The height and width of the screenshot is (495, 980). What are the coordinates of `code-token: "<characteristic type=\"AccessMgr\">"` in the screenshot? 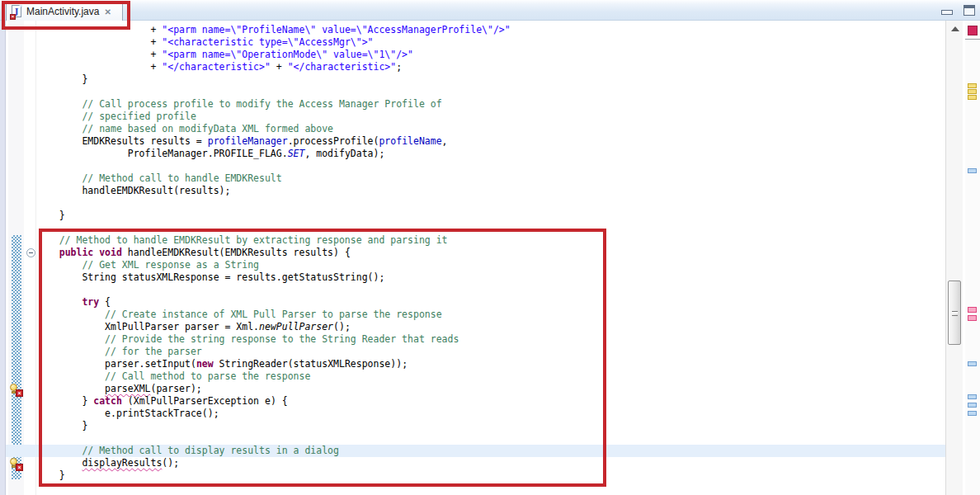 It's located at (267, 42).